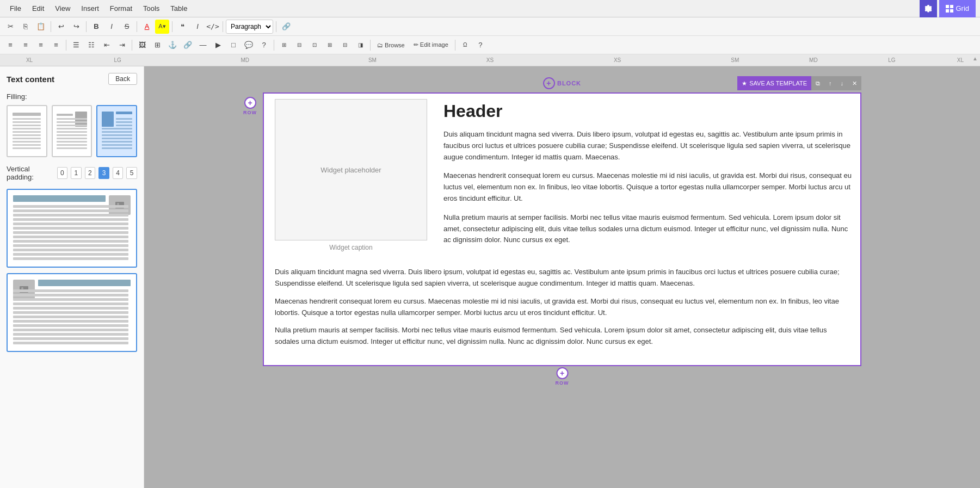 This screenshot has width=980, height=488. Describe the element at coordinates (264, 45) in the screenshot. I see `help-button: ?` at that location.